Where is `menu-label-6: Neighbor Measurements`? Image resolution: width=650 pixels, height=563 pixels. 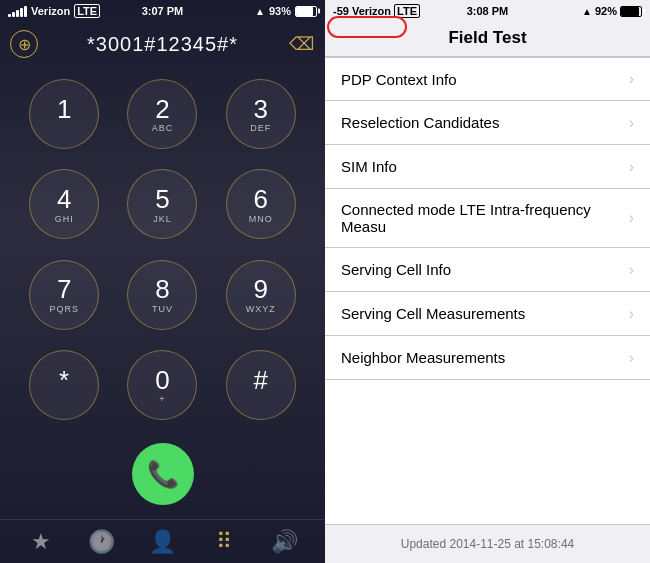 menu-label-6: Neighbor Measurements is located at coordinates (481, 358).